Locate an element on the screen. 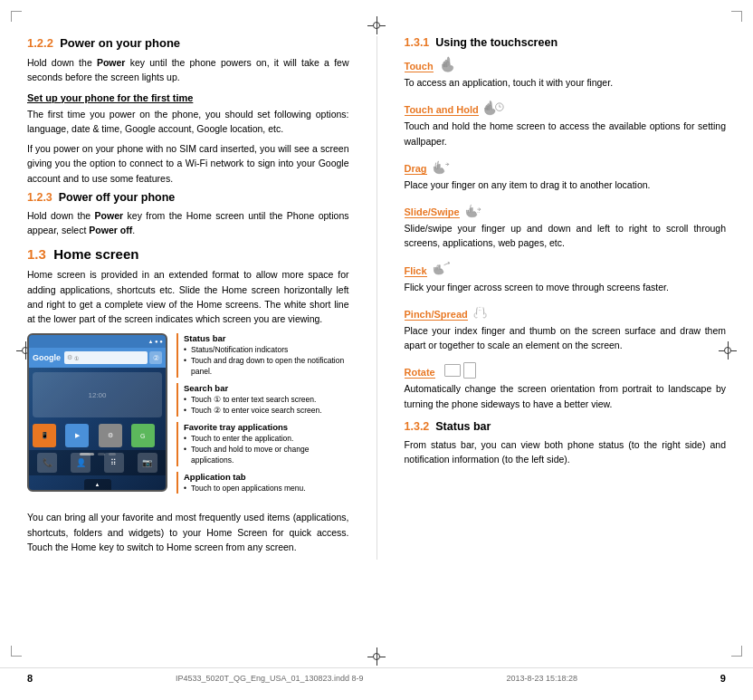 This screenshot has width=753, height=700. section-1-2-2-heading: 1.2.2 Power on your phone is located at coordinates (188, 43).